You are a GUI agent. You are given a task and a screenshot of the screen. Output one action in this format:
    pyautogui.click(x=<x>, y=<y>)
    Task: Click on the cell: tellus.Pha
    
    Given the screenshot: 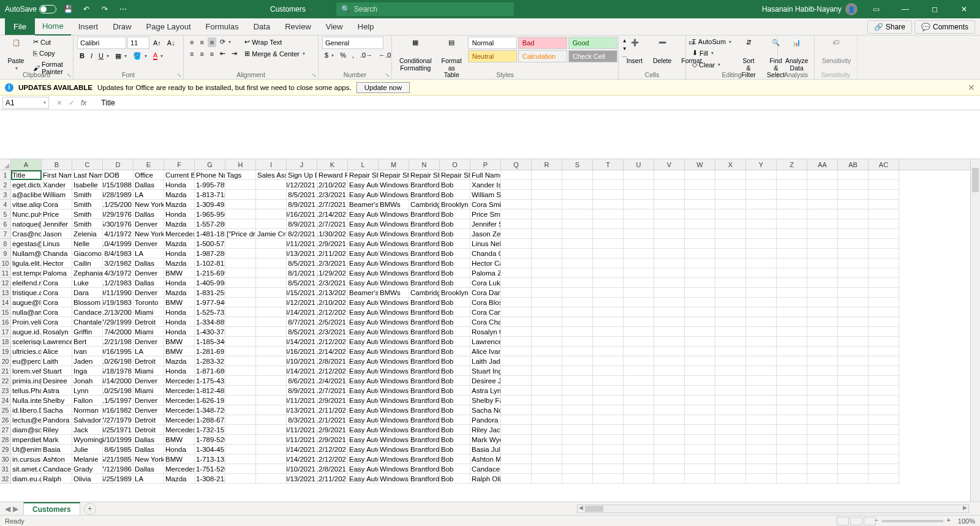 What is the action you would take?
    pyautogui.click(x=26, y=391)
    